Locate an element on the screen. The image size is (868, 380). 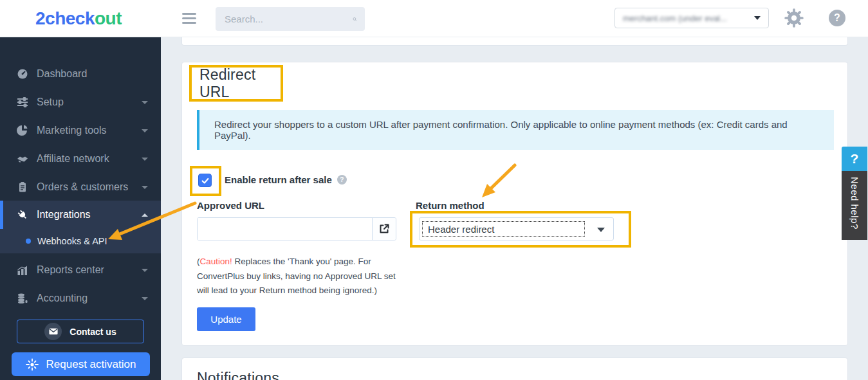
previous-card-bottom is located at coordinates (515, 41).